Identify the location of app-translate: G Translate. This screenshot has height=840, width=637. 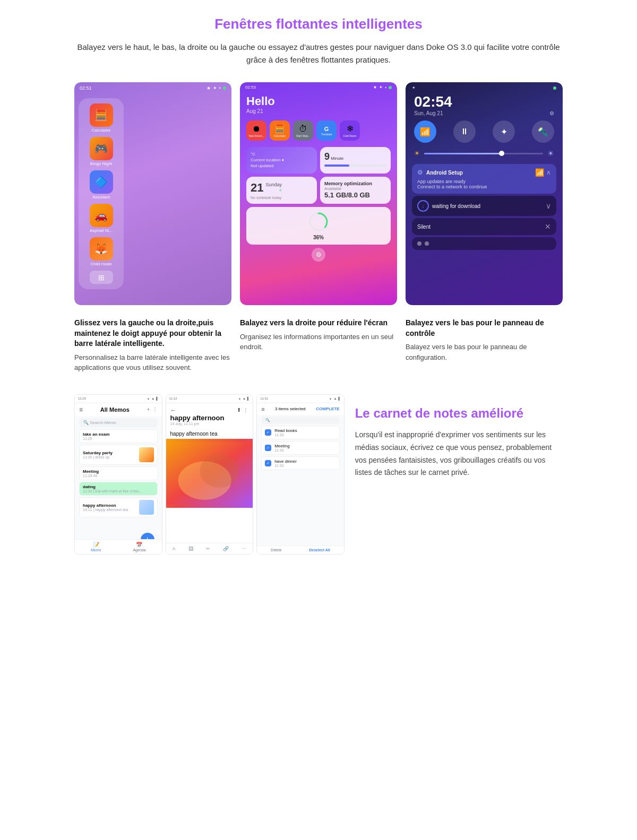
(326, 131).